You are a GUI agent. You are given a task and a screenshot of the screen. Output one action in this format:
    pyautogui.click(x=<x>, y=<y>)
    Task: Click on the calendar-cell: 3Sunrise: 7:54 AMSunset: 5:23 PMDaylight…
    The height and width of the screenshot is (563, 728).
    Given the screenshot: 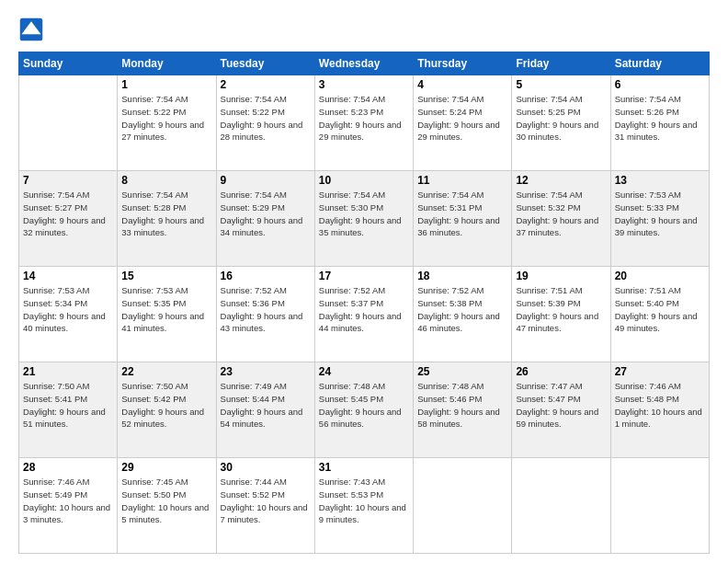 What is the action you would take?
    pyautogui.click(x=364, y=123)
    